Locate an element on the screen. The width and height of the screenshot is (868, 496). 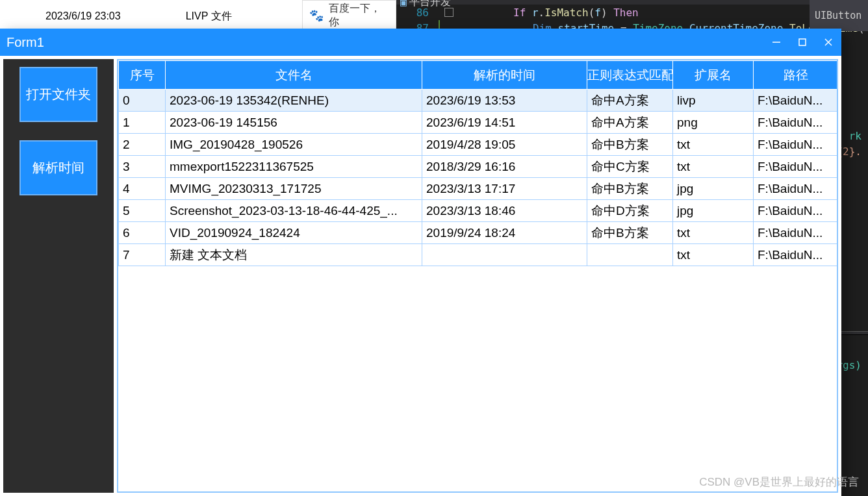
table-row: 12023-06-19 1451562023/6/19 14:51命中A方案pn… is located at coordinates (478, 123).